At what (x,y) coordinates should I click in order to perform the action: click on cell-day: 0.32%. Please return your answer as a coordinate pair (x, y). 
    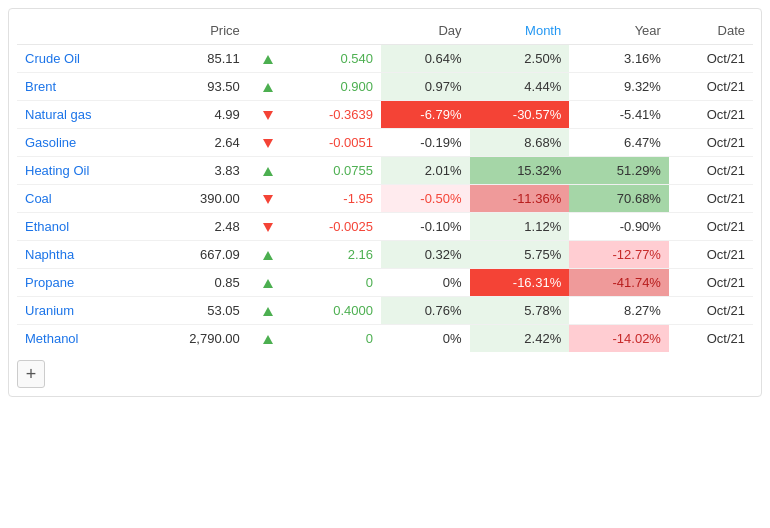
    Looking at the image, I should click on (426, 255).